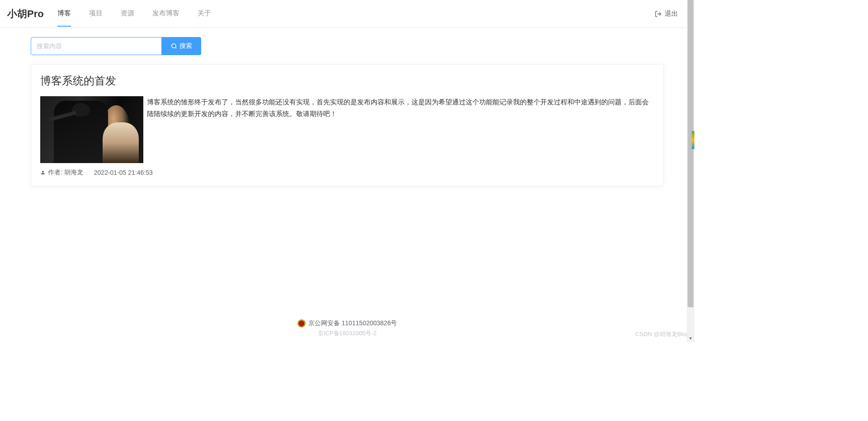 The height and width of the screenshot is (421, 868). I want to click on footer: 京公网安备 11011502003826号 京ICP备18032005号-2, so click(347, 328).